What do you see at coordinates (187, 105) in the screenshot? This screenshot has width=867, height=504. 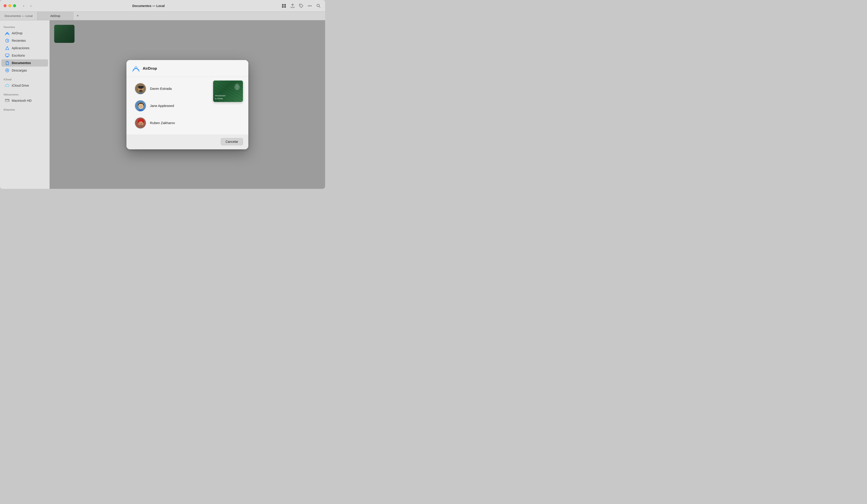 I see `modal-overlay: AirDrop` at bounding box center [187, 105].